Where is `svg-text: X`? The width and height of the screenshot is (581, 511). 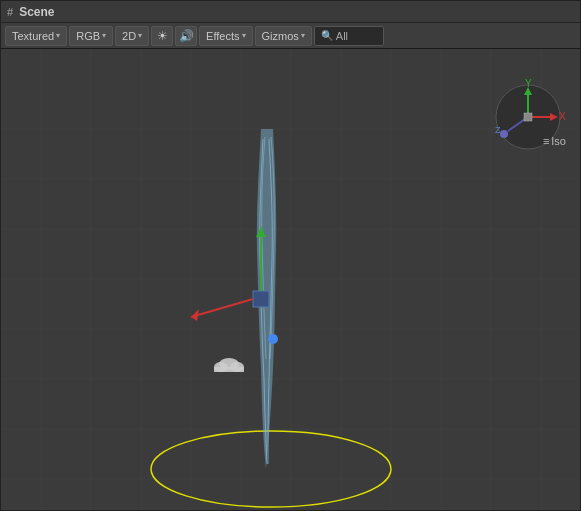
svg-text: X is located at coordinates (562, 116).